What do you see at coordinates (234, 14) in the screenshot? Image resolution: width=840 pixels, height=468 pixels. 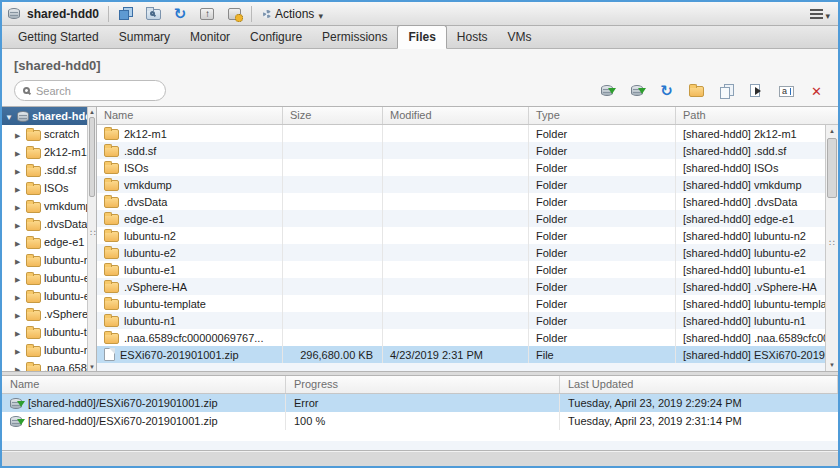 I see `manage-storage-icon` at bounding box center [234, 14].